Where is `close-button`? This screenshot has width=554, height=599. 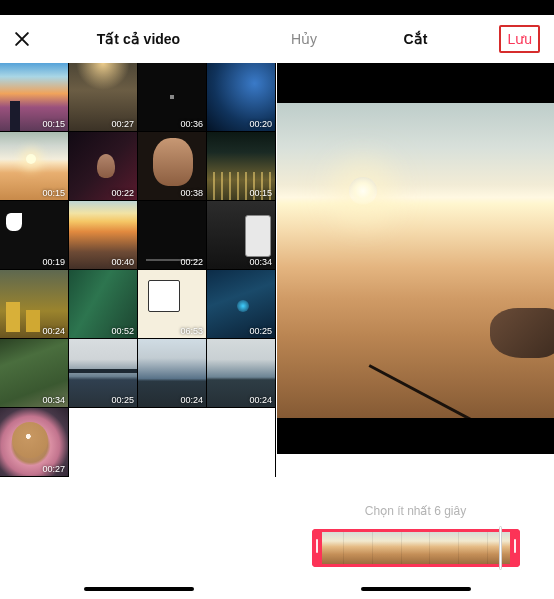
close-button is located at coordinates (22, 39).